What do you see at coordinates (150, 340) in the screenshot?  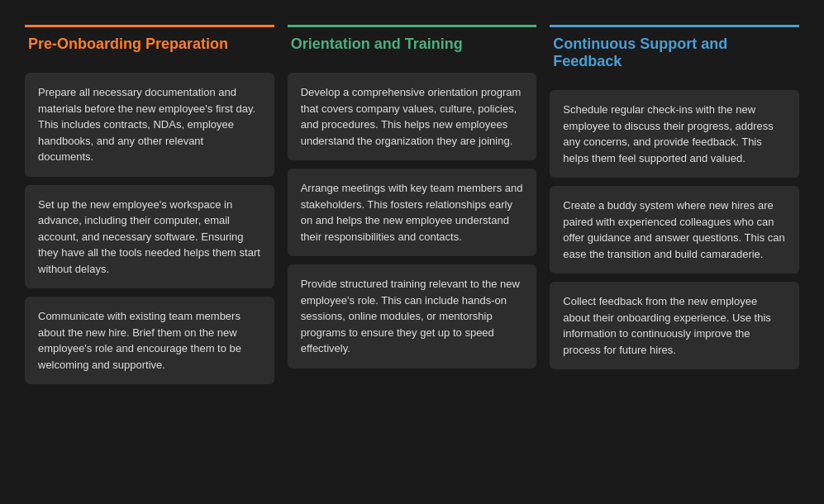 I see `card-pre-onboarding-2: Communicate with existing team members a…` at bounding box center [150, 340].